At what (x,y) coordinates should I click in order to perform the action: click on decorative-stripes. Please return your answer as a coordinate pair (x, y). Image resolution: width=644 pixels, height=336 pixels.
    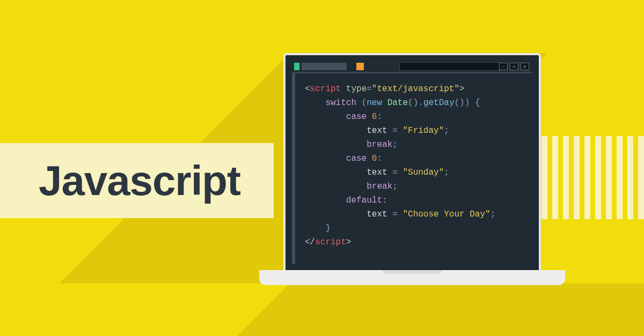
    Looking at the image, I should click on (587, 178).